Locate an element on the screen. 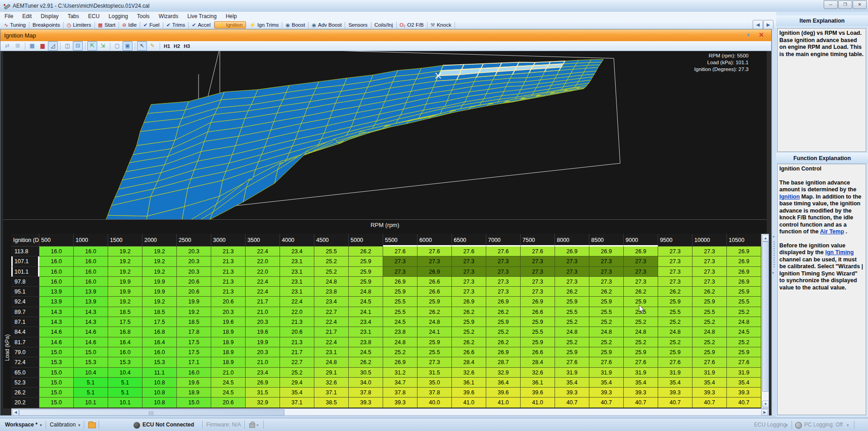 The image size is (868, 431). column-header-8500: 8500 is located at coordinates (607, 240).